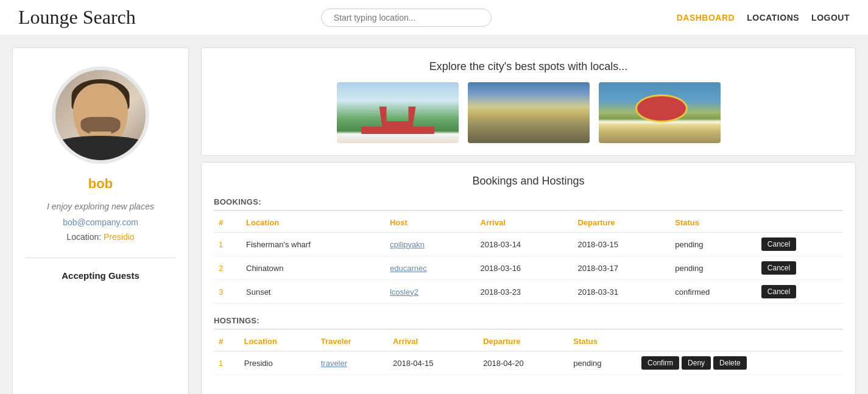 This screenshot has width=868, height=394. Describe the element at coordinates (529, 224) in the screenshot. I see `bookings-header-row: # Location Host Arrival Departure Status` at that location.